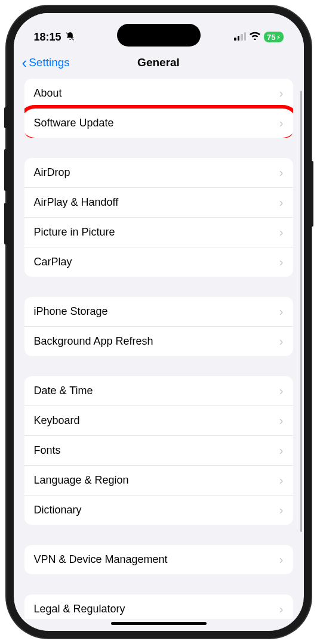 Image resolution: width=317 pixels, height=644 pixels. Describe the element at coordinates (159, 341) in the screenshot. I see `row-background-app-refresh: Background App Refresh›` at that location.